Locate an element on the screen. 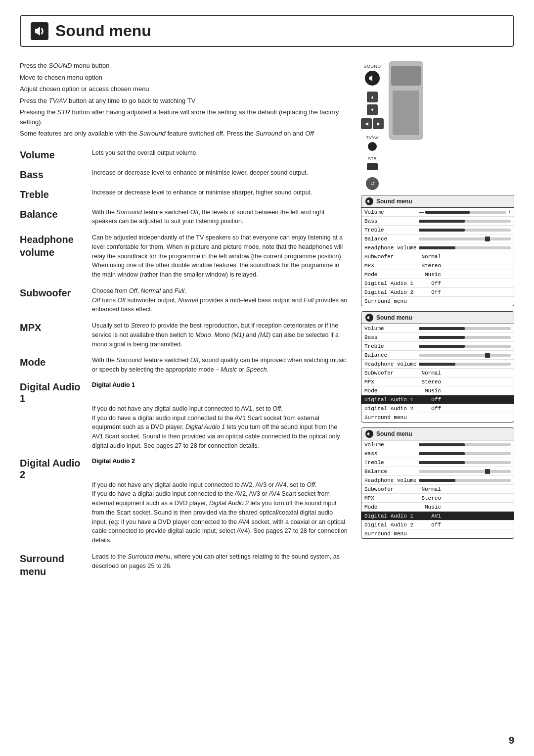 The image size is (534, 756). feature-desc-mpx: Usually set to Stereo to provide the bes… is located at coordinates (221, 335).